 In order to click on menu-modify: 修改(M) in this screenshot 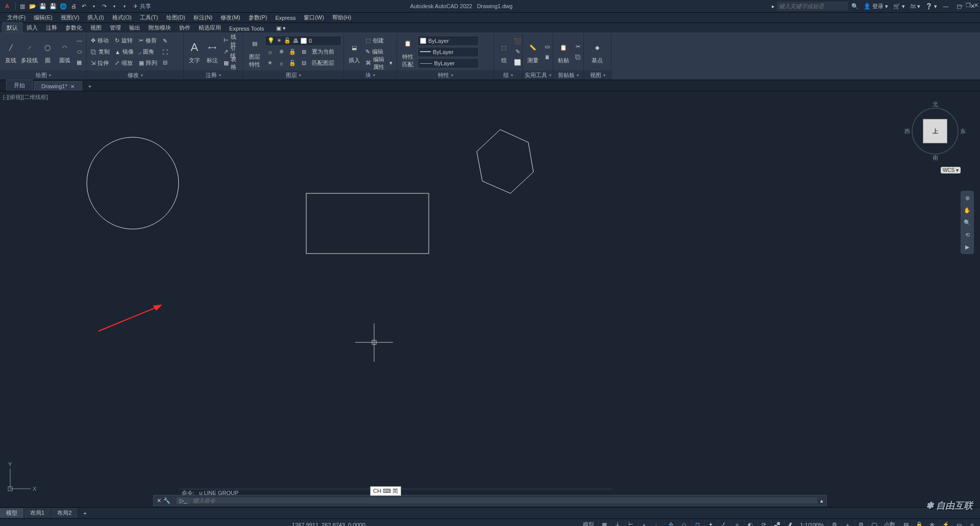, I will do `click(231, 17)`.